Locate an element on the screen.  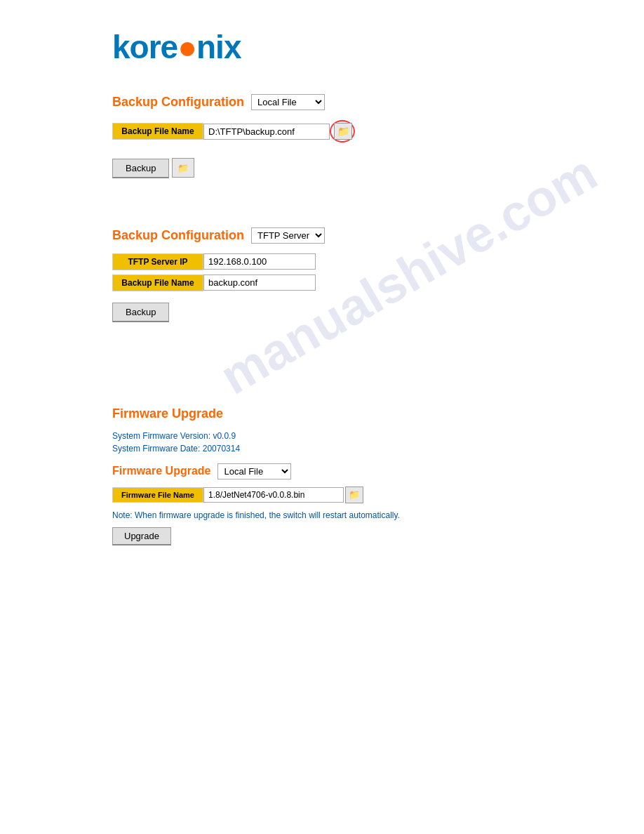
backup-file-name-tftp-row: Backup File Name is located at coordinates (322, 283).